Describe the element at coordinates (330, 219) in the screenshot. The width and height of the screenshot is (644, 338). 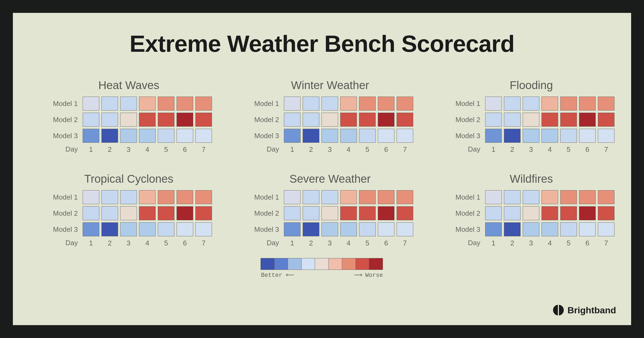
I see `heatmap-grid: Model 1Model 2Model 3Day1234567` at that location.